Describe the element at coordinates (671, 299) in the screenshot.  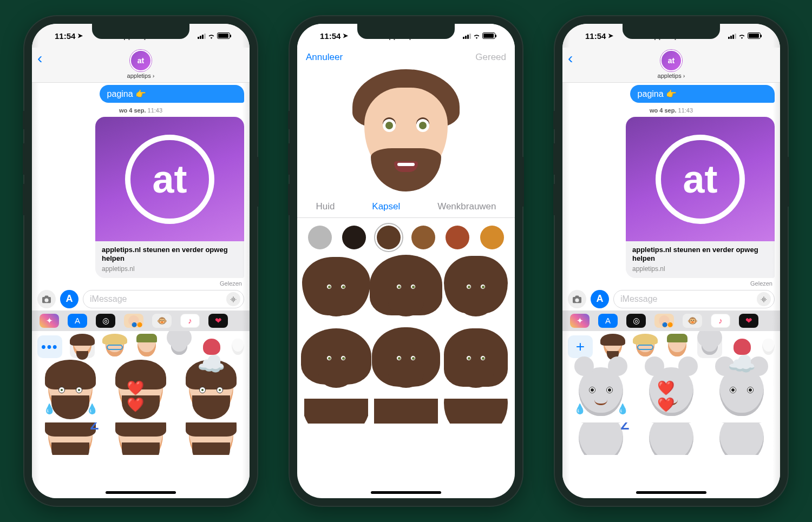
I see `compose-bar: A iMessage` at that location.